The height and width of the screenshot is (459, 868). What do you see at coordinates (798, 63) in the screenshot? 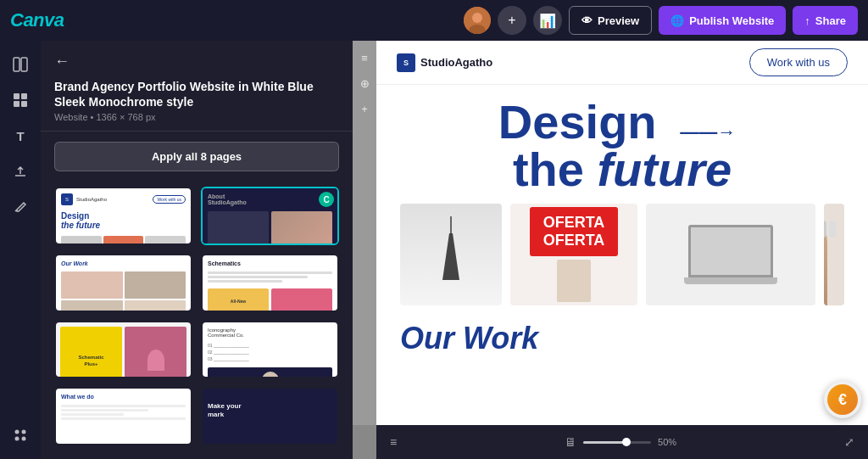
I see `work-with-us-button: Work with us` at bounding box center [798, 63].